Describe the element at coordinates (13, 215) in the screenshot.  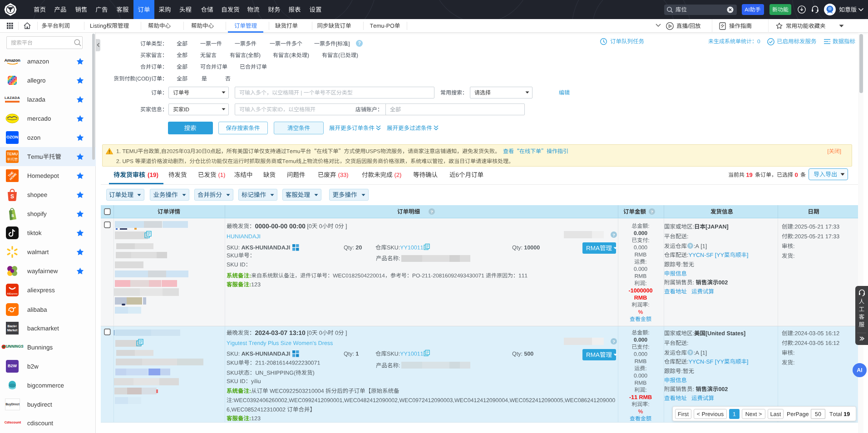
I see `svg-text: s` at that location.